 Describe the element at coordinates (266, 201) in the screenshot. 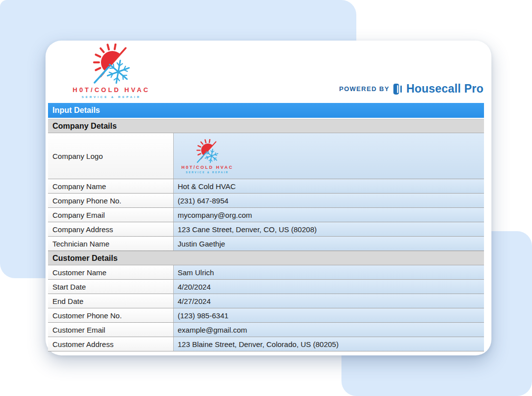

I see `table-row-company-phone: Company Phone No. (231) 647-8954` at that location.